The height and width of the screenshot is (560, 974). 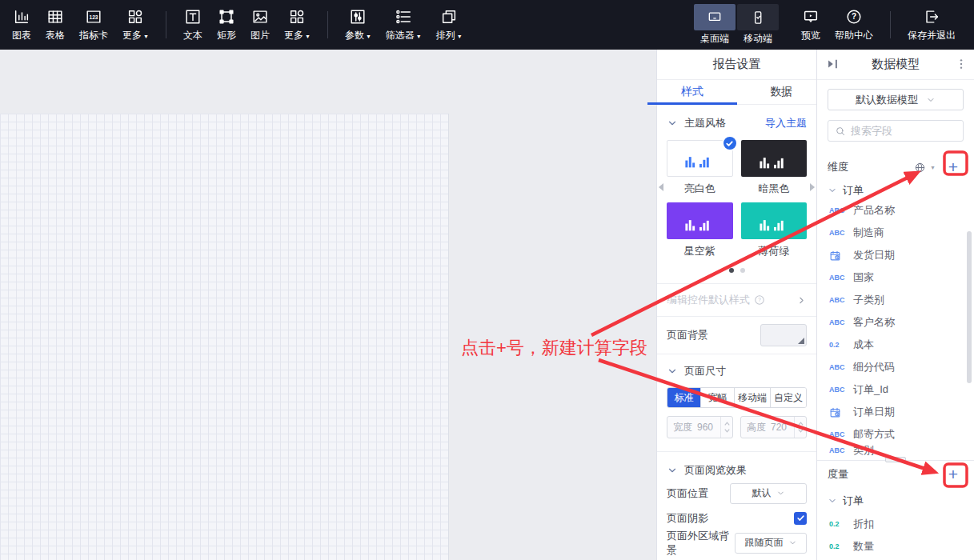 I want to click on page-size-tab: 标准, so click(x=684, y=398).